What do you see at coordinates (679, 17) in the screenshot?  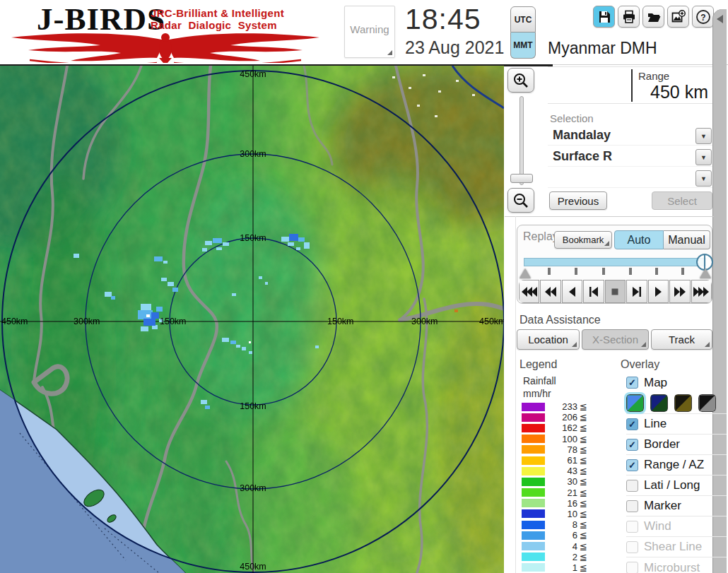 I see `snapshot-button` at bounding box center [679, 17].